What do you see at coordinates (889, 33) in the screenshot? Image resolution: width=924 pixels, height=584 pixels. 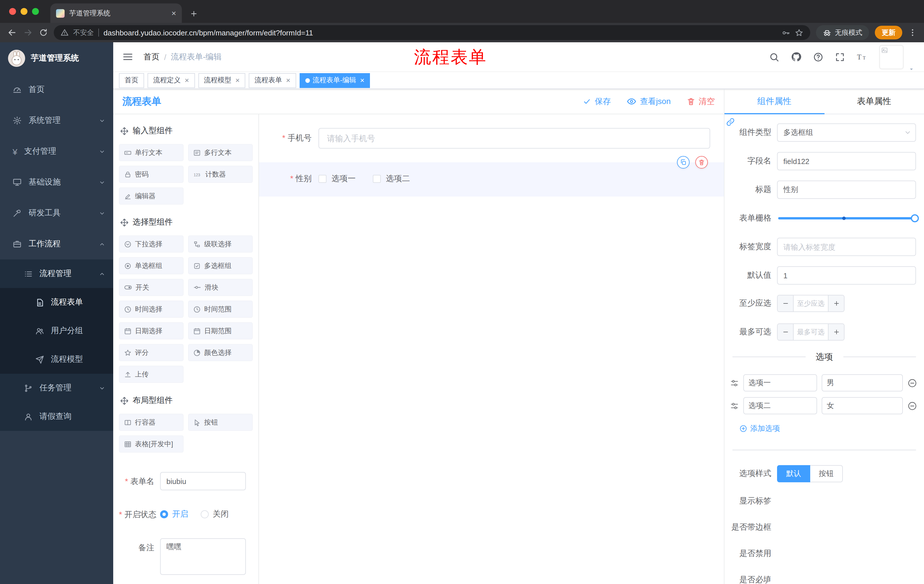 I see `update-button: 更新` at bounding box center [889, 33].